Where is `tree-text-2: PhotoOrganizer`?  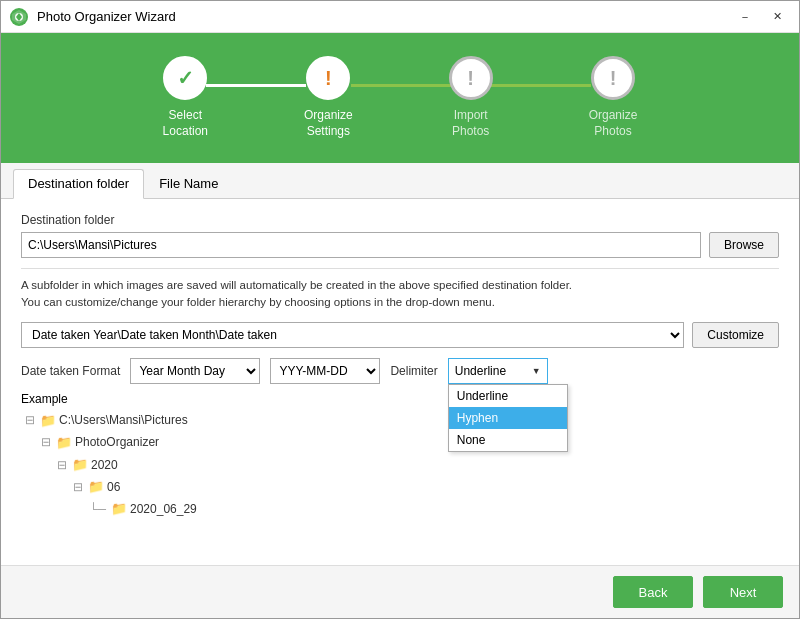 tree-text-2: PhotoOrganizer is located at coordinates (117, 442).